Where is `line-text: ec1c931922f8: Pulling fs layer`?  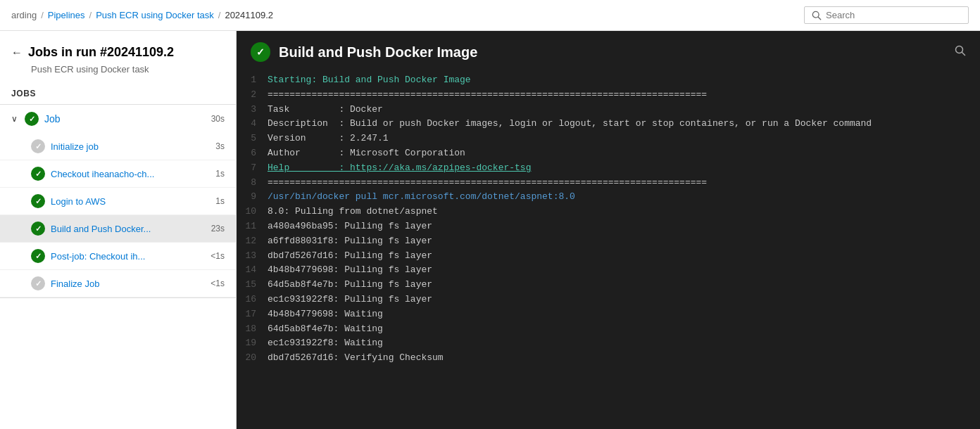
line-text: ec1c931922f8: Pulling fs layer is located at coordinates (350, 300).